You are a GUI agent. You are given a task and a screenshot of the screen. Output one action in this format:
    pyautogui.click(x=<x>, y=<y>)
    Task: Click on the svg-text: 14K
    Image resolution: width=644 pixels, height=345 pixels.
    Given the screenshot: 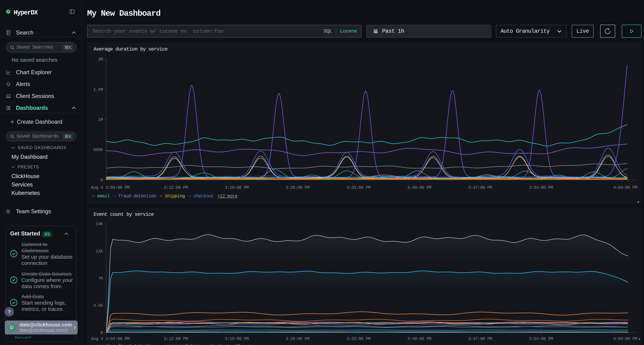 What is the action you would take?
    pyautogui.click(x=100, y=224)
    